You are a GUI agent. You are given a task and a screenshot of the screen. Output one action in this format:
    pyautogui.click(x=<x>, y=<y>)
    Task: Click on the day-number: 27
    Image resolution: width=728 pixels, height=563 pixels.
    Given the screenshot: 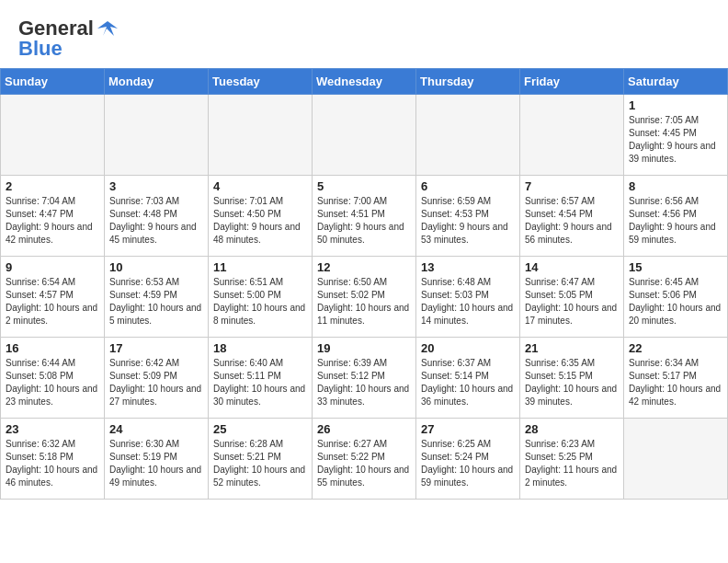 What is the action you would take?
    pyautogui.click(x=468, y=429)
    